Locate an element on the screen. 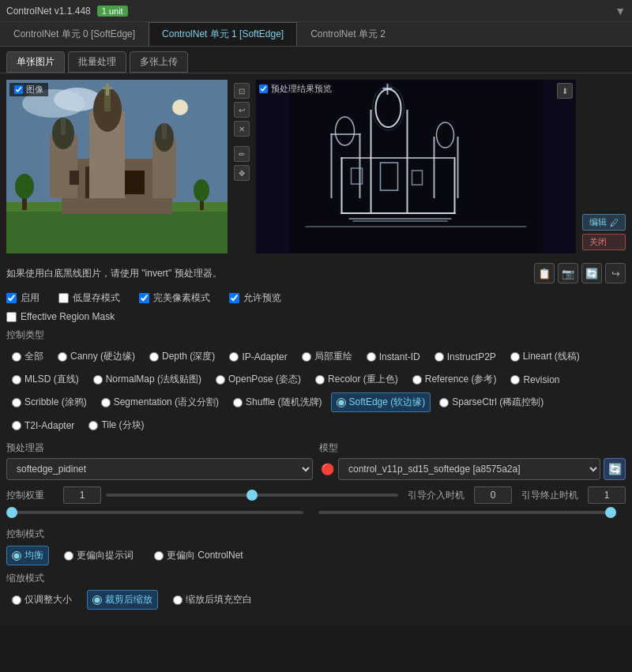 The height and width of the screenshot is (672, 632). radio-scribble: Scribble (涂鸦) is located at coordinates (49, 403).